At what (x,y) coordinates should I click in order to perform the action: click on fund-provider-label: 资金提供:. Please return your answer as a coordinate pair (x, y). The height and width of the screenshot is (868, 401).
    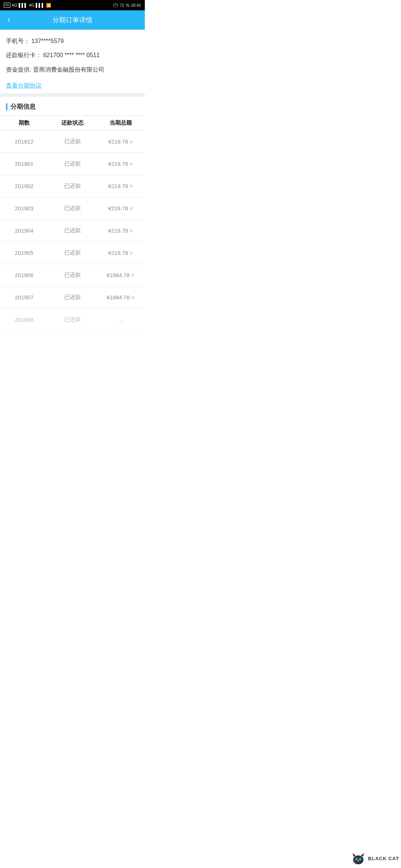
    Looking at the image, I should click on (19, 70).